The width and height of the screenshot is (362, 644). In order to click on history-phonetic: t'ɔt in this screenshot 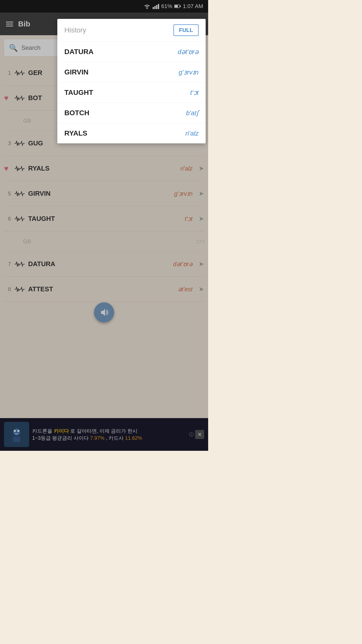, I will do `click(195, 93)`.